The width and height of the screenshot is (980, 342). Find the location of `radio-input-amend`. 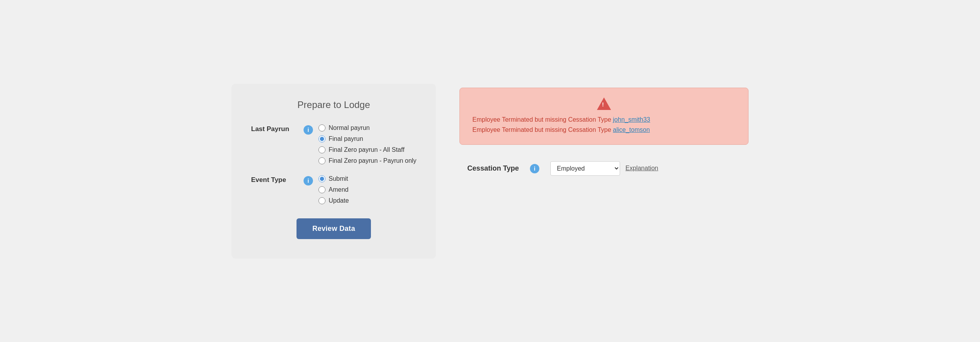

radio-input-amend is located at coordinates (322, 190).